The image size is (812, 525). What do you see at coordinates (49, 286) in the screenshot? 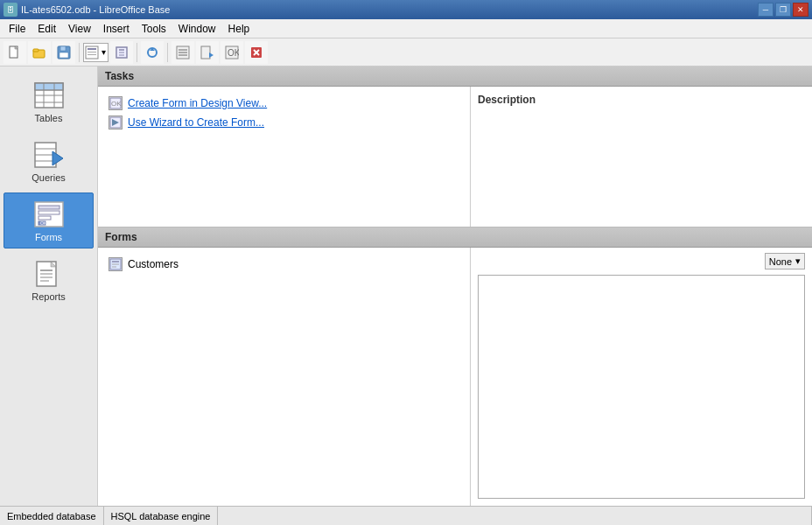
I see `sidebar: Tables Queries` at bounding box center [49, 286].